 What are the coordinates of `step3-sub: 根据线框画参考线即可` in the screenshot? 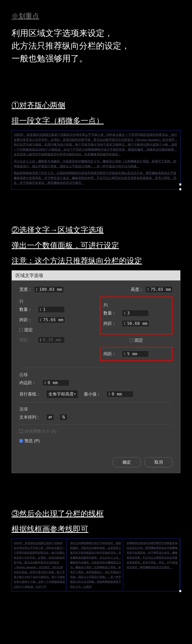 It's located at (96, 529).